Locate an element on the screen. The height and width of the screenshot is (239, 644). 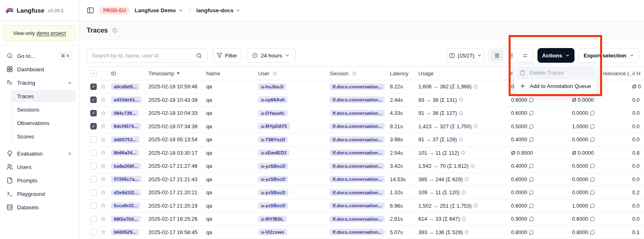
trace-id-badge: 8dcf4574... is located at coordinates (126, 126).